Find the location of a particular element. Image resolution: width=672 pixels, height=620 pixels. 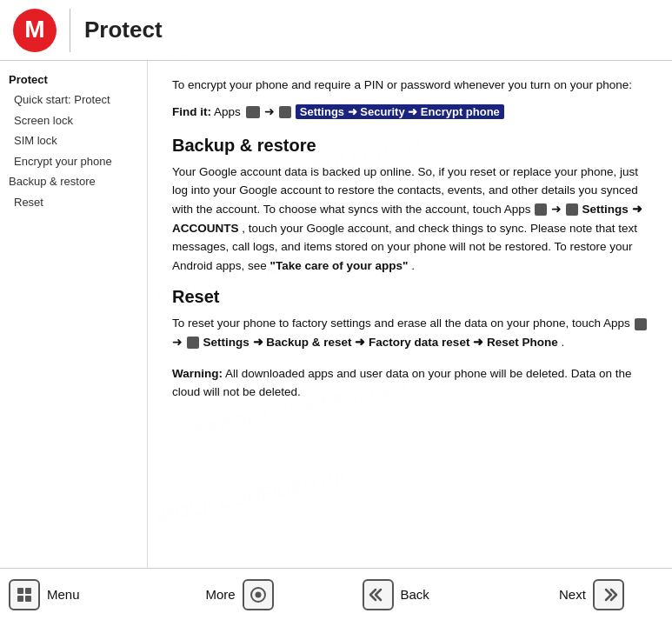

warning-label: Warning: is located at coordinates (197, 374).